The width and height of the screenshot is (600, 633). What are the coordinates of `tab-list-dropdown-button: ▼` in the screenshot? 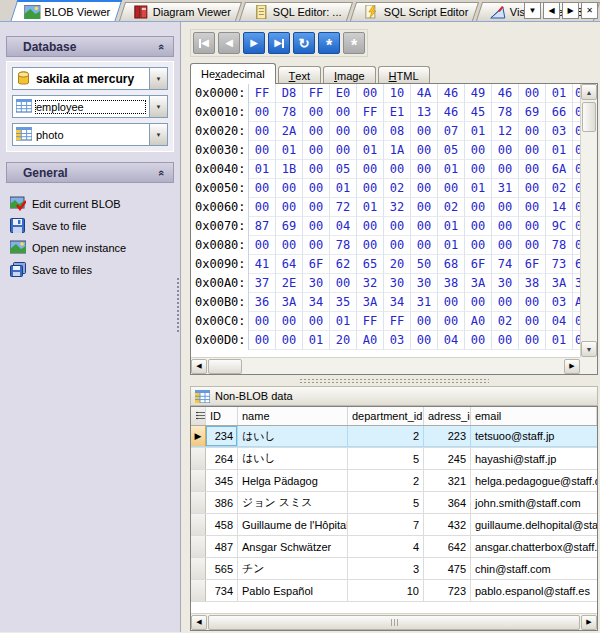 It's located at (532, 10).